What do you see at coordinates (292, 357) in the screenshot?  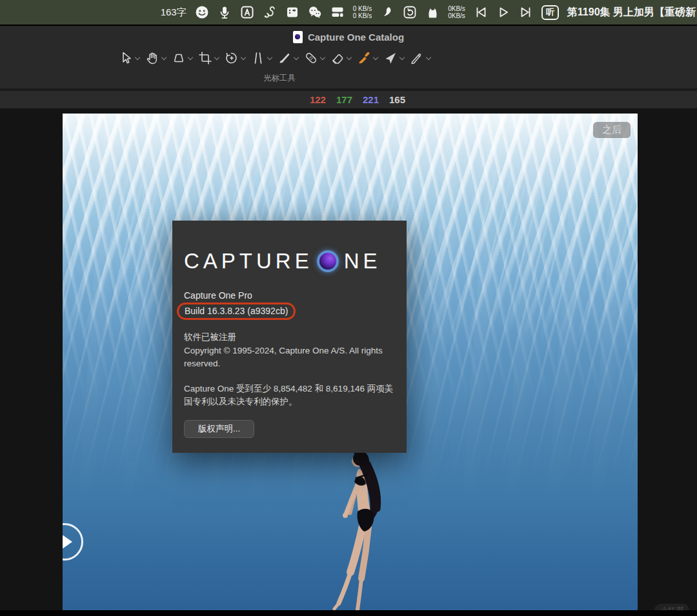 I see `copyright-text: Copyright © 1995-2024, Capture One A/S. …` at bounding box center [292, 357].